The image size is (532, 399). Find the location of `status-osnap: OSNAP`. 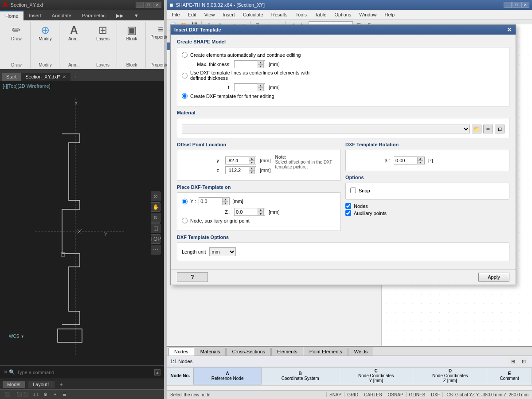

status-osnap: OSNAP is located at coordinates (396, 395).